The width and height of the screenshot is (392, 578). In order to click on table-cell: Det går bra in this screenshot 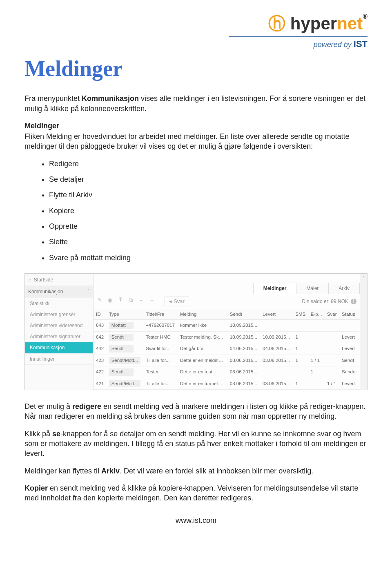, I will do `click(203, 349)`.